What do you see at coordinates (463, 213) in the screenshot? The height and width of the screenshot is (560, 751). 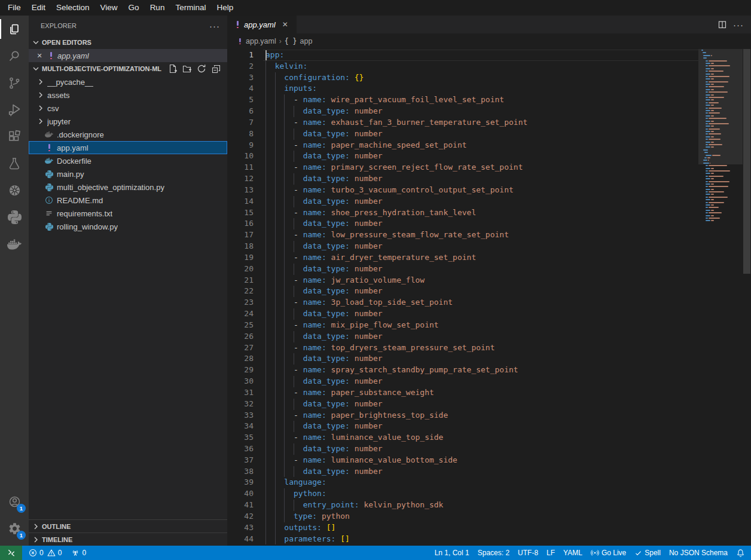 I see `code-line: 15 - name: shoe_press_hydration_tank_lev…` at bounding box center [463, 213].